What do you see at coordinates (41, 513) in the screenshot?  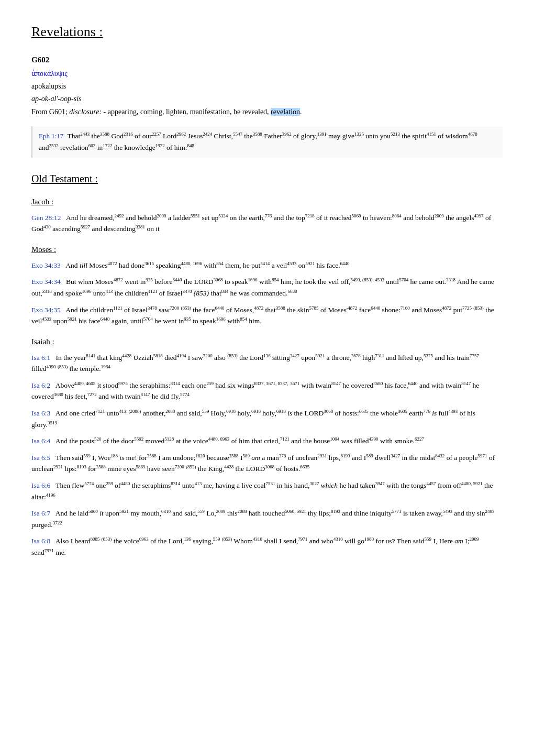 I see `isa-6-7-ref: Isa 6:7` at bounding box center [41, 513].